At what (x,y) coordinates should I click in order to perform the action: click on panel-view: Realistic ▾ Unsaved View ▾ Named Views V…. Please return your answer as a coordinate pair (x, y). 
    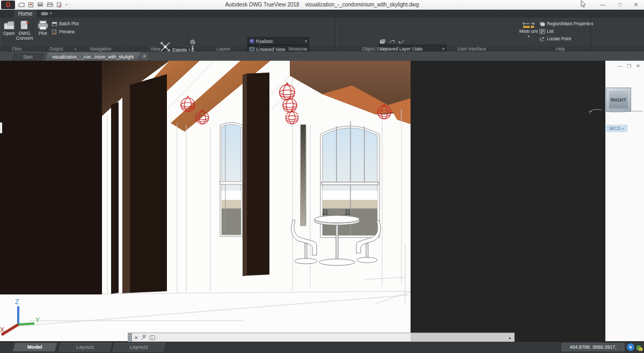
    Looking at the image, I should click on (156, 34).